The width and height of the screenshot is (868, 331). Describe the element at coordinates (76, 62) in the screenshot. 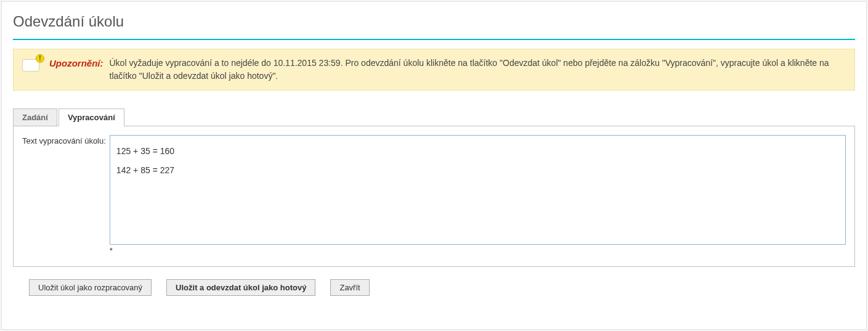

I see `warning-label: Upozornění:` at that location.